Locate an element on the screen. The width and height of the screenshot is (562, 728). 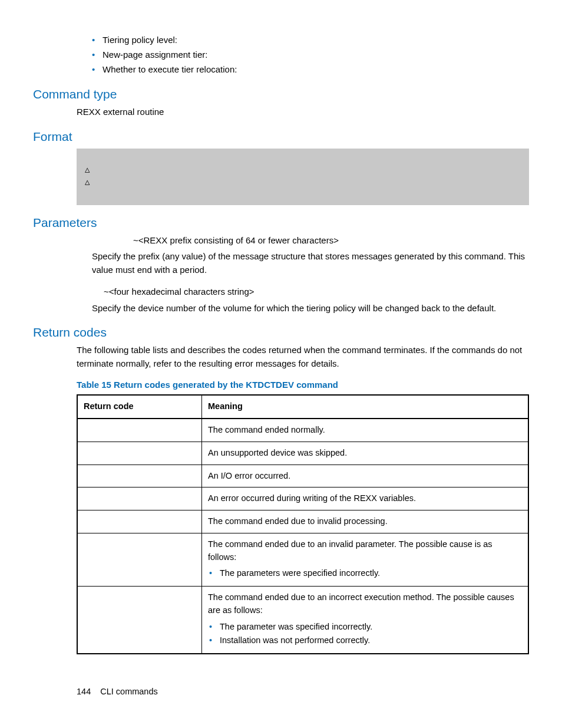
text-fragment: The command ended due to an invalid para… is located at coordinates (350, 551).